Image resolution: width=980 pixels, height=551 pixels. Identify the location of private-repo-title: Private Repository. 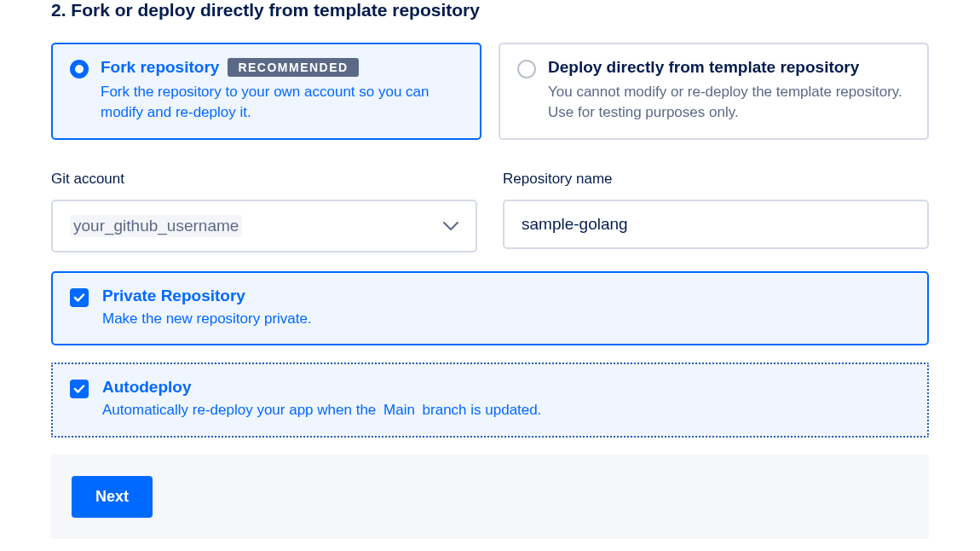
(506, 296).